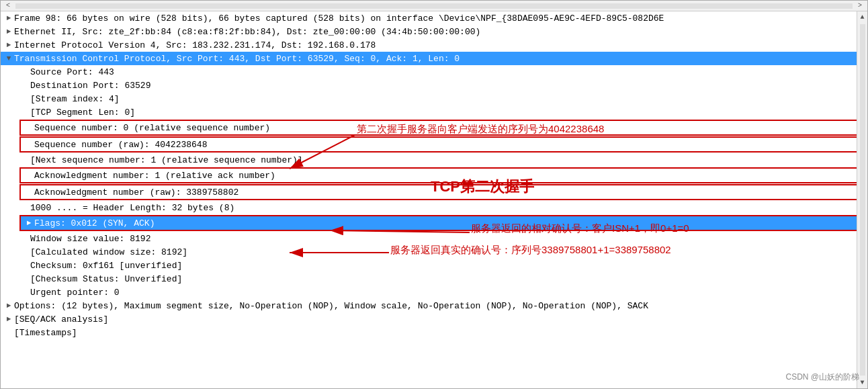 Image resolution: width=868 pixels, height=389 pixels. I want to click on row-ack-raw: Acknowledgment number (raw): 3389758802, so click(442, 192).